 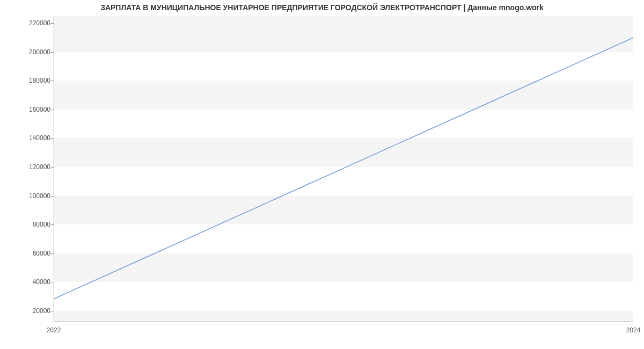 I want to click on y-tick-label: 180000, so click(x=34, y=81).